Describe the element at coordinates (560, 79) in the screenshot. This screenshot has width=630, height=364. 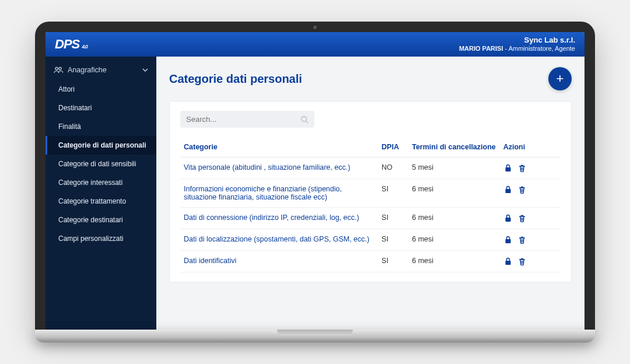
I see `add-button: +` at that location.